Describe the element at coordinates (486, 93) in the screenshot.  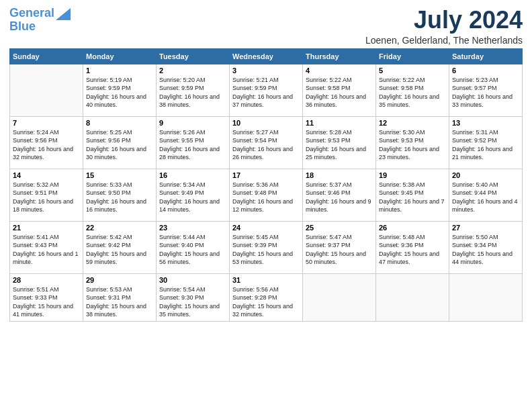
I see `day-info: Sunrise: 5:23 AM Sunset: 9:57 PM Dayligh…` at that location.